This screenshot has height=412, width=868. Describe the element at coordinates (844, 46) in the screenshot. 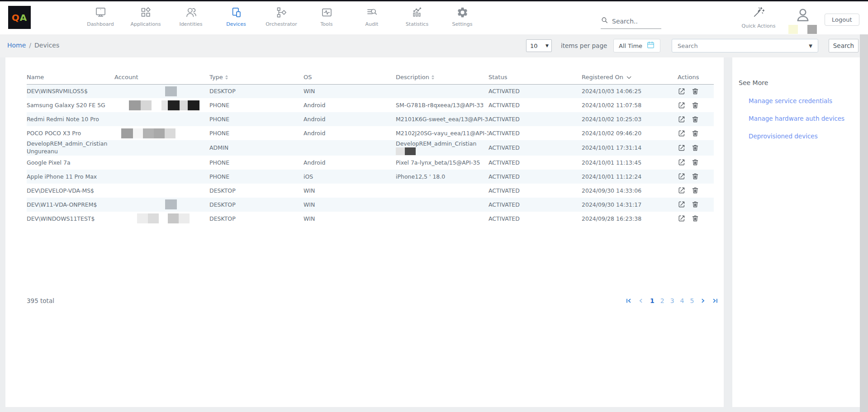

I see `search-button: Search` at that location.